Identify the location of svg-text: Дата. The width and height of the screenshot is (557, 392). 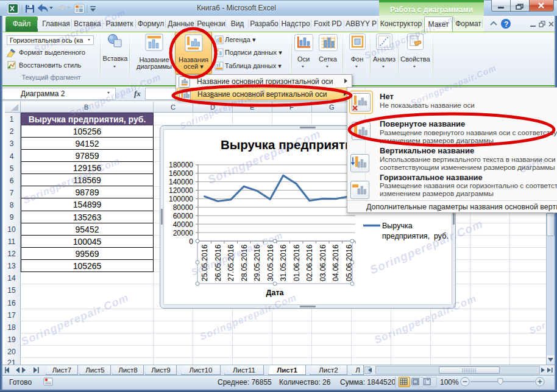
(275, 293).